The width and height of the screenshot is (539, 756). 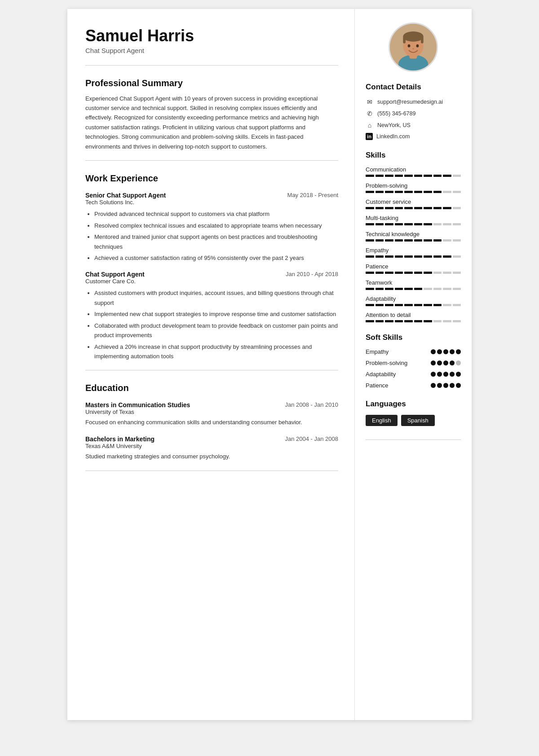 I want to click on list-item: Achieved a 20% increase in chat support …, so click(x=216, y=352).